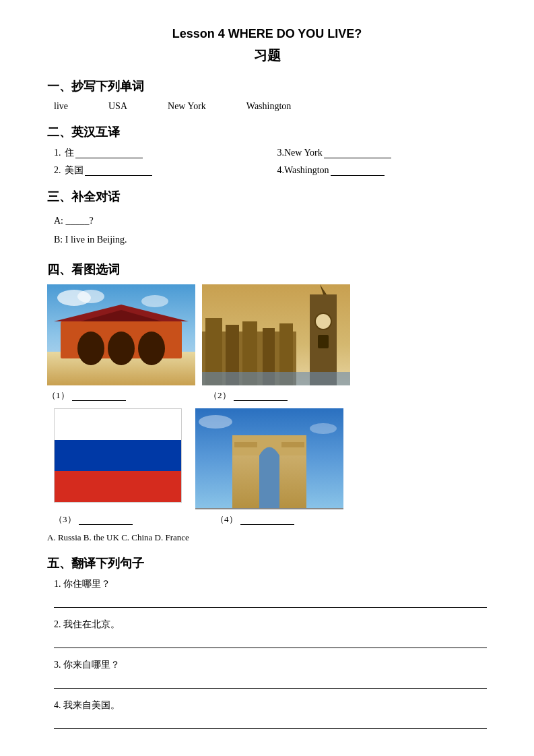 Image resolution: width=534 pixels, height=756 pixels. Describe the element at coordinates (267, 396) in the screenshot. I see `caption-row-1: （1） （2）` at that location.